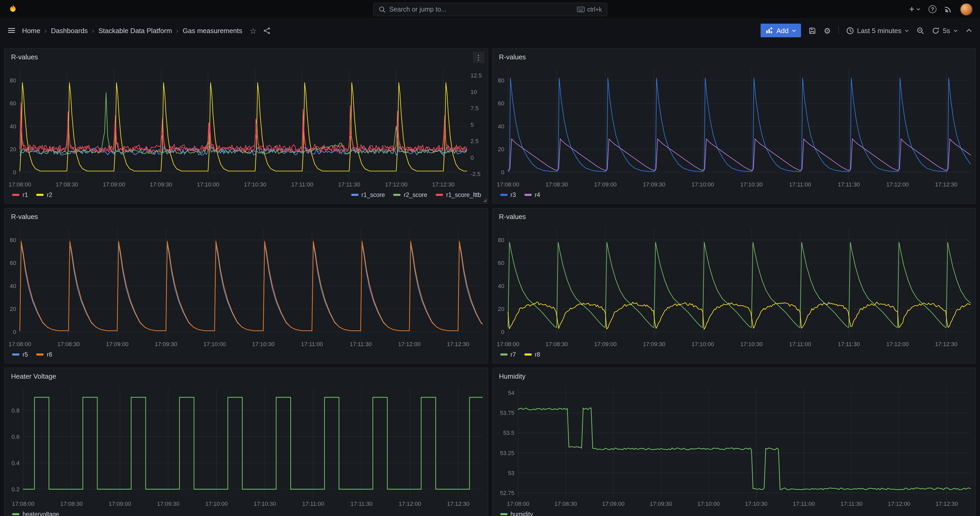  Describe the element at coordinates (734, 127) in the screenshot. I see `chart-svg: 02040608017:08:0017:08:3017:09:0017:09:3…` at that location.